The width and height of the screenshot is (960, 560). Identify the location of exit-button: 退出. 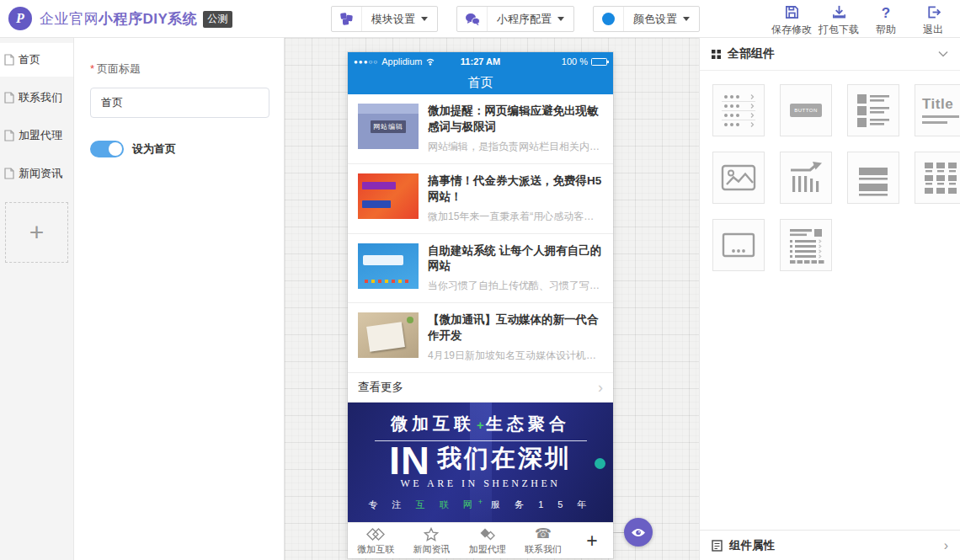
(933, 20).